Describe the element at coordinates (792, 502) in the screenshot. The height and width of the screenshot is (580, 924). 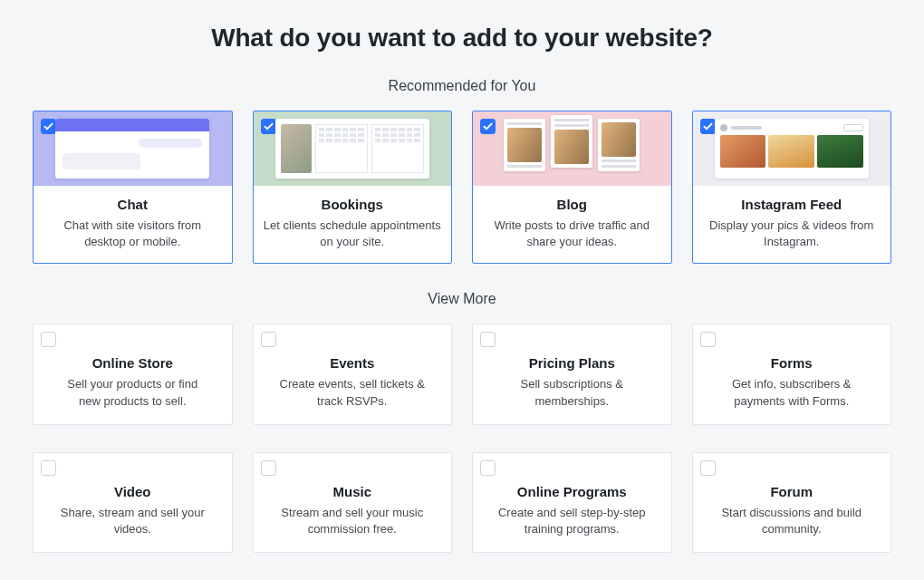
I see `card-forum: Forum Start discussions and build commun…` at that location.